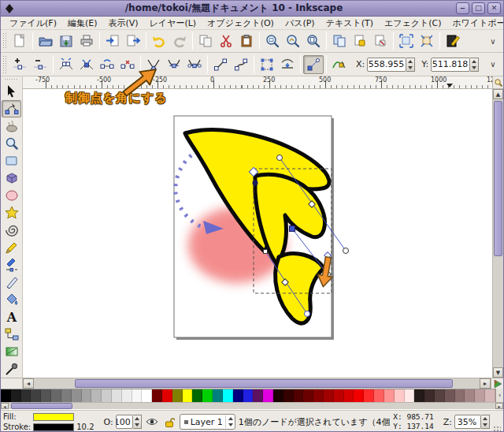 The width and height of the screenshot is (504, 432). I want to click on layer-selector: Layer 1, so click(208, 422).